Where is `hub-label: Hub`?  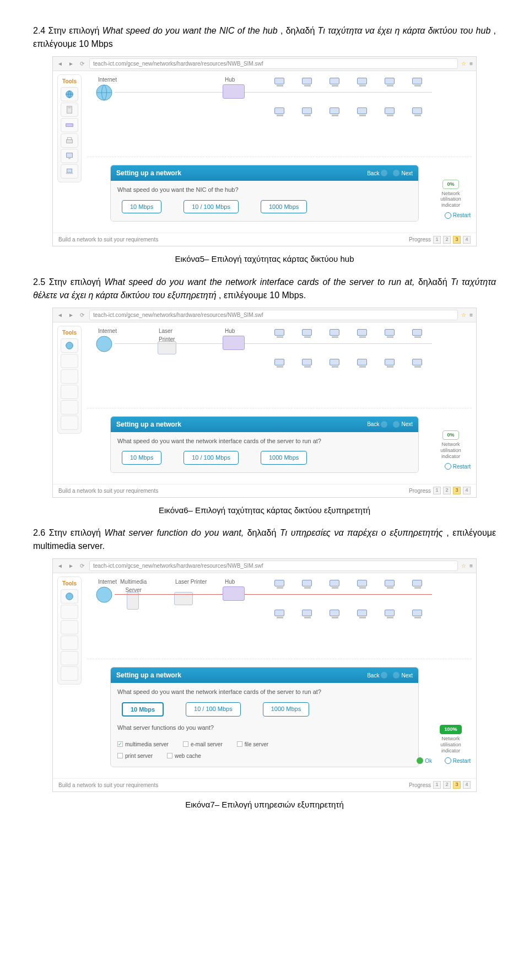 hub-label: Hub is located at coordinates (230, 331).